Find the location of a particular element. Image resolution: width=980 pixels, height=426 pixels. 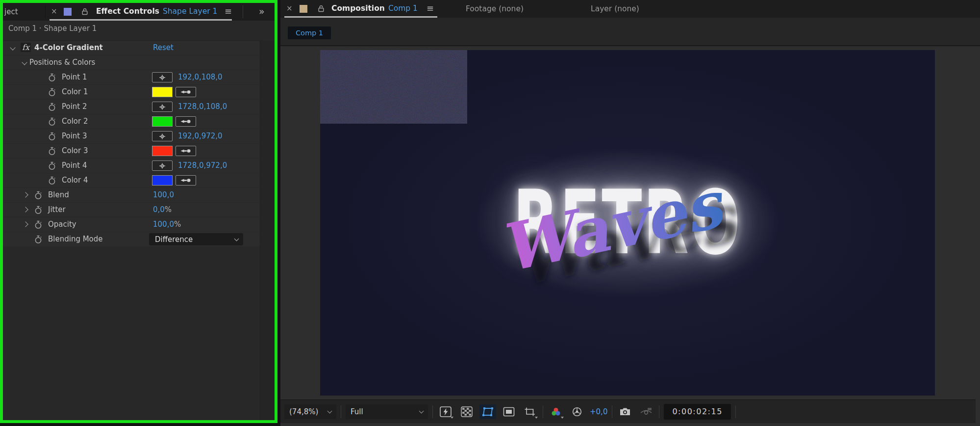

param-value: 100,0% is located at coordinates (167, 224).